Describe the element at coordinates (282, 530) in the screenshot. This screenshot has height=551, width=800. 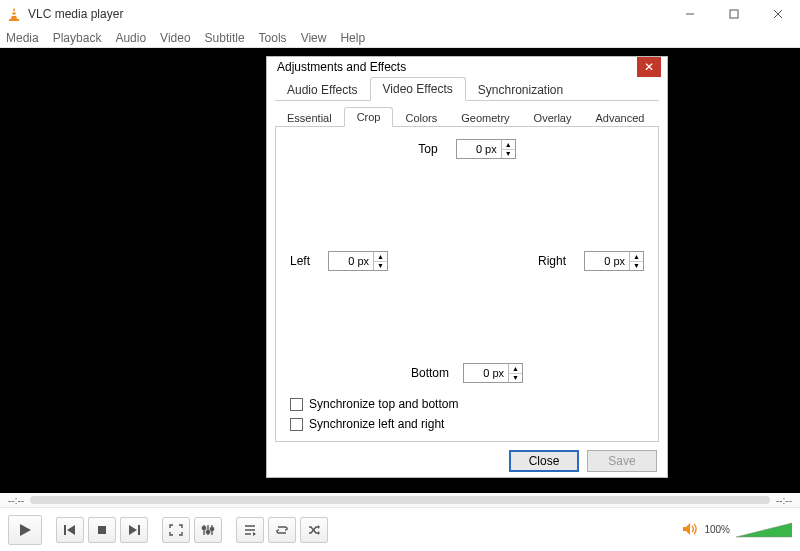
I see `loop-icon` at that location.